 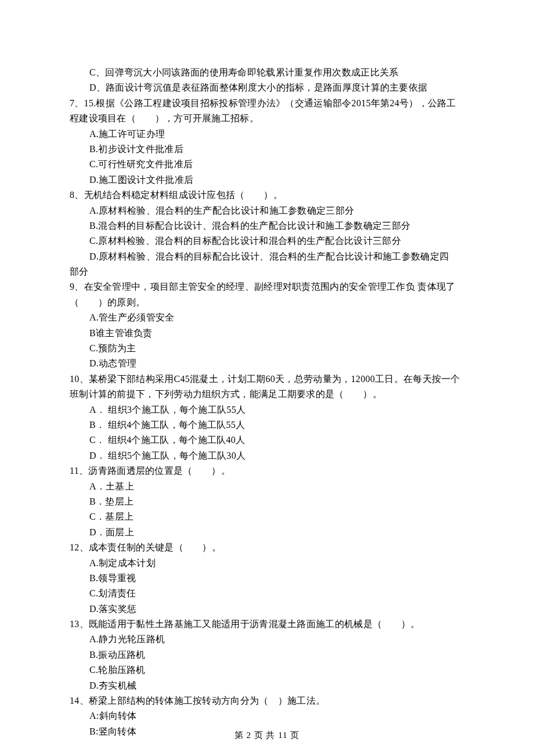 What do you see at coordinates (267, 88) in the screenshot?
I see `text-line: D、路面设计弯沉值是表征路面整体刚度大小的指标，是路面厚度计算的主要依据` at bounding box center [267, 88].